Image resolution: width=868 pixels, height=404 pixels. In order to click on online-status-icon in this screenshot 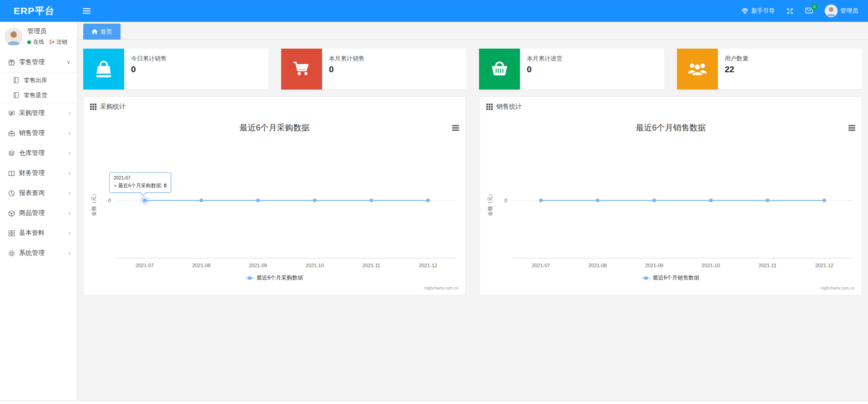, I will do `click(29, 42)`.